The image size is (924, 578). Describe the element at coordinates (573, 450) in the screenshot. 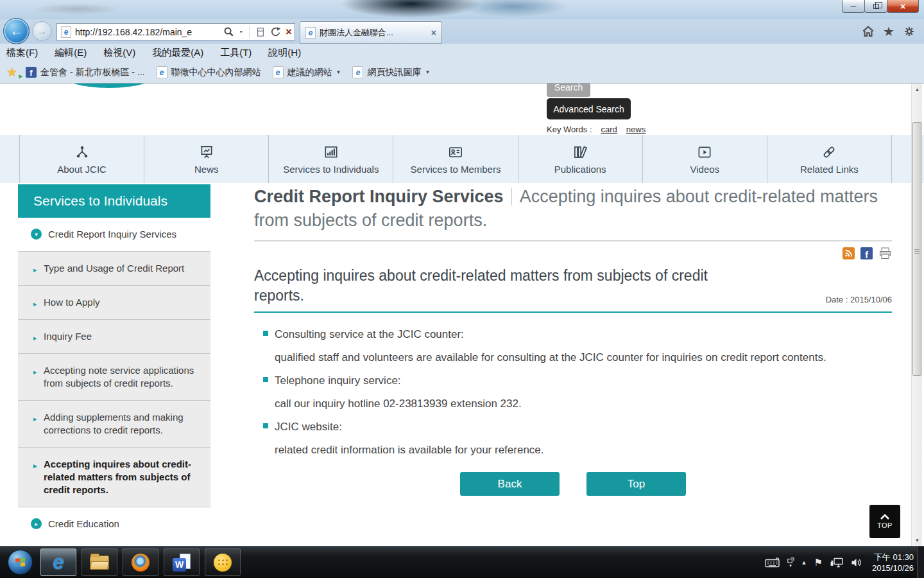

I see `bullet-desc: related credit information is available …` at that location.